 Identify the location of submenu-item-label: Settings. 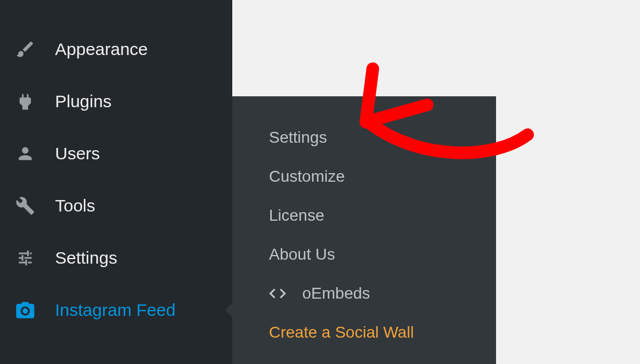
(298, 138).